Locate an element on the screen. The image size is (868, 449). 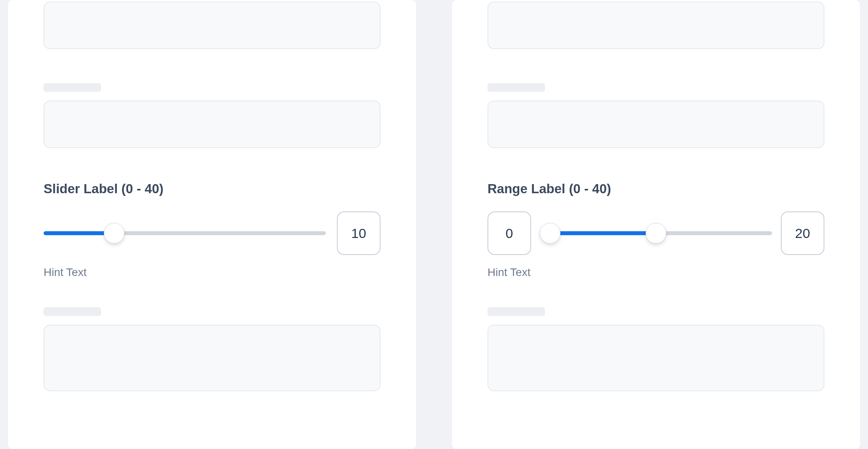
range-thumb-high is located at coordinates (656, 233).